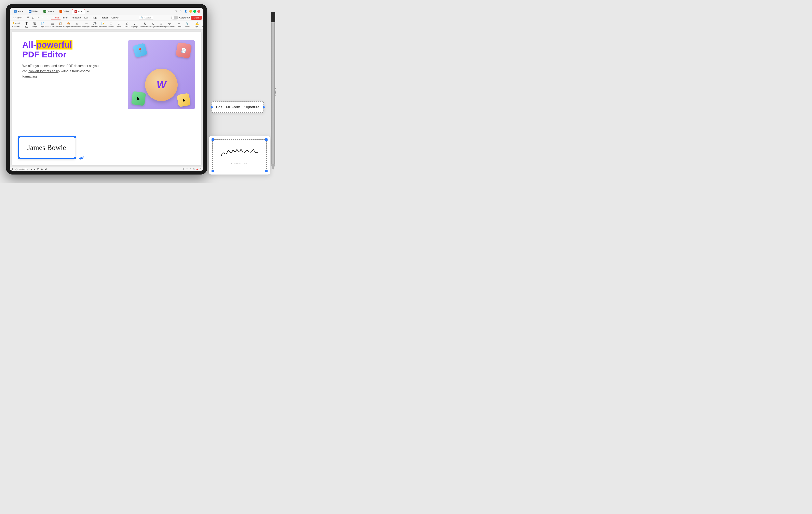 This screenshot has width=812, height=514. What do you see at coordinates (202, 25) in the screenshot?
I see `stamp-tool: 🔏 stamp ▾` at bounding box center [202, 25].